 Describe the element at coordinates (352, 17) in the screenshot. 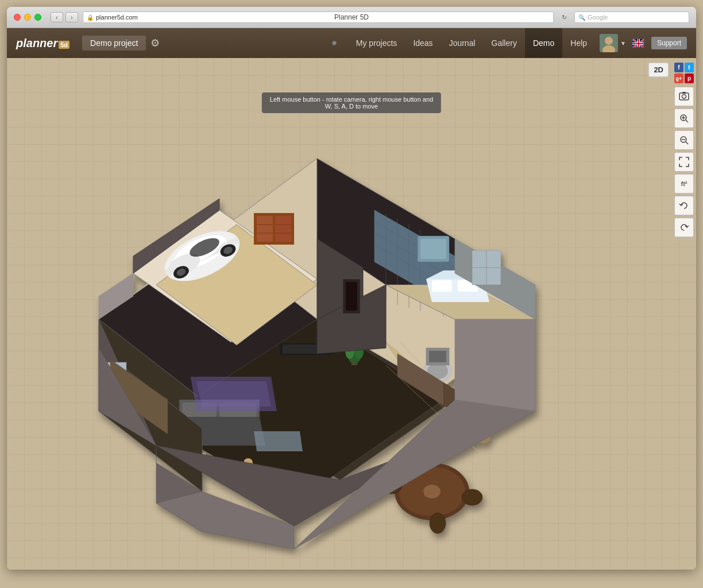

I see `browser-titlebar: ‹ › 🔒 planner5d.com ↻ 🔍 Google Planner 5…` at that location.